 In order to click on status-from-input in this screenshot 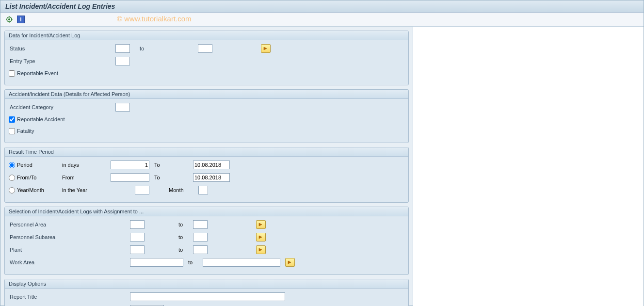, I will do `click(123, 48)`.